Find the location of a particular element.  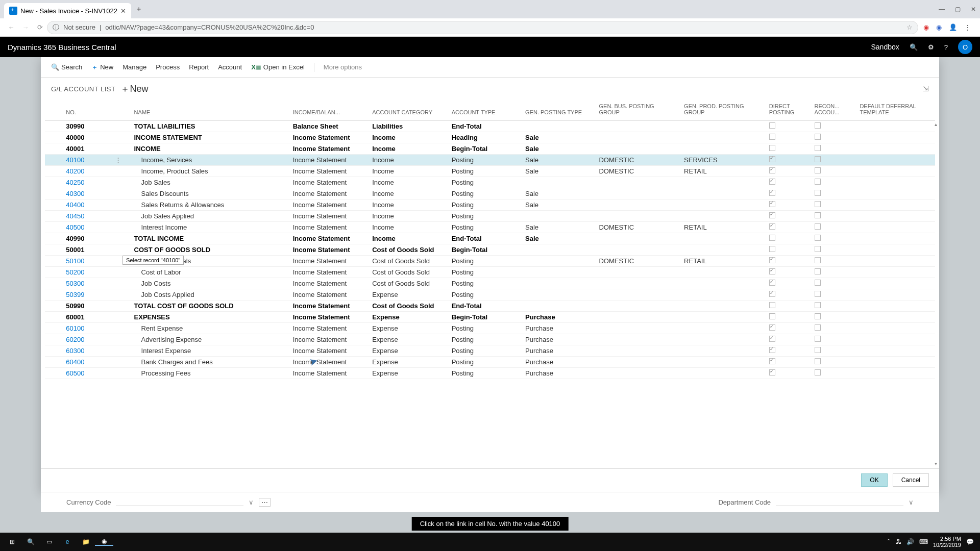

chevron-down-icon: ▾ is located at coordinates (936, 463).